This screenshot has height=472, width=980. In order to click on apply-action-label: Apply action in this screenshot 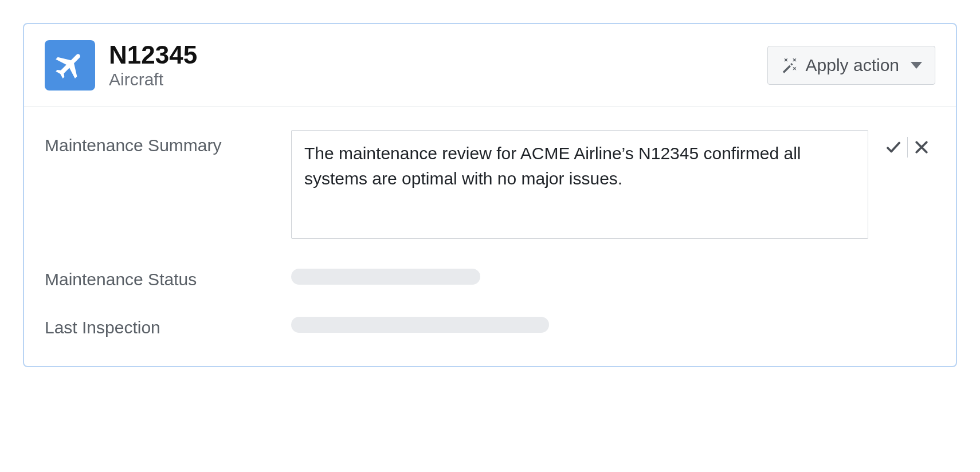, I will do `click(853, 65)`.